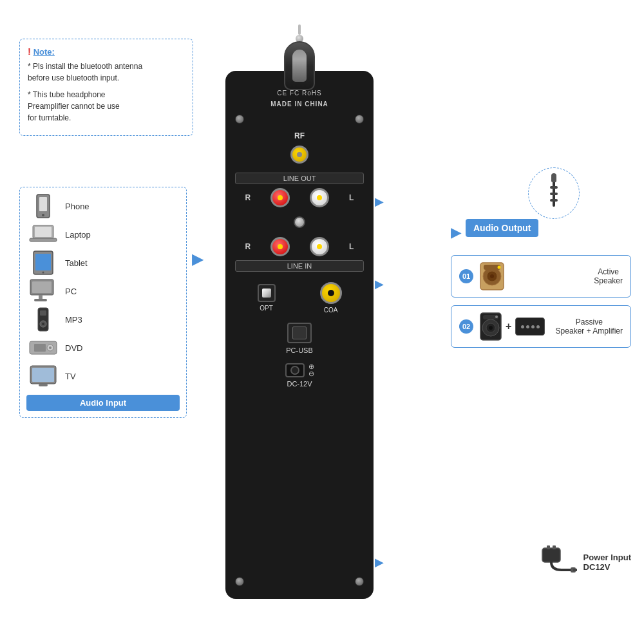  What do you see at coordinates (106, 72) in the screenshot?
I see `note-line1: * Pls install the bluetooth antenna befo…` at bounding box center [106, 72].